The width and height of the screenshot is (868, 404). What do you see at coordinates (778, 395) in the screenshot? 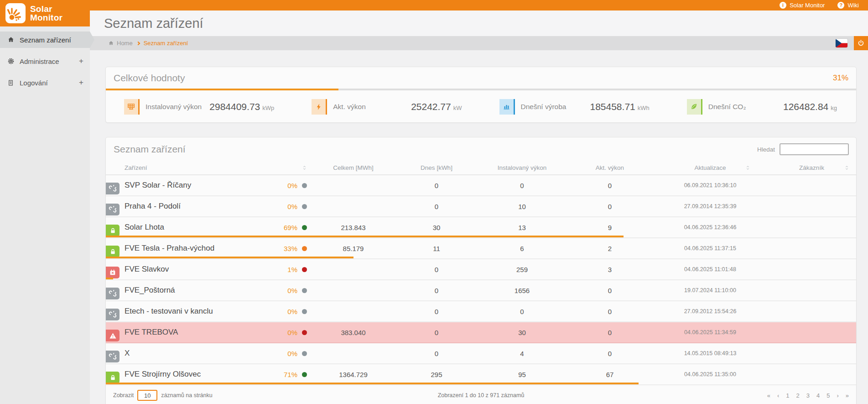
I see `pagination-item-prev: ‹` at bounding box center [778, 395].